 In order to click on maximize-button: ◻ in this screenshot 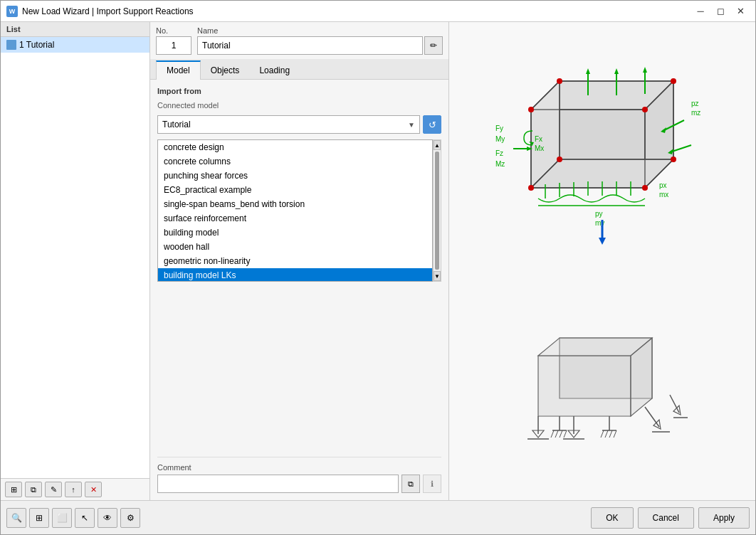, I will do `click(720, 11)`.